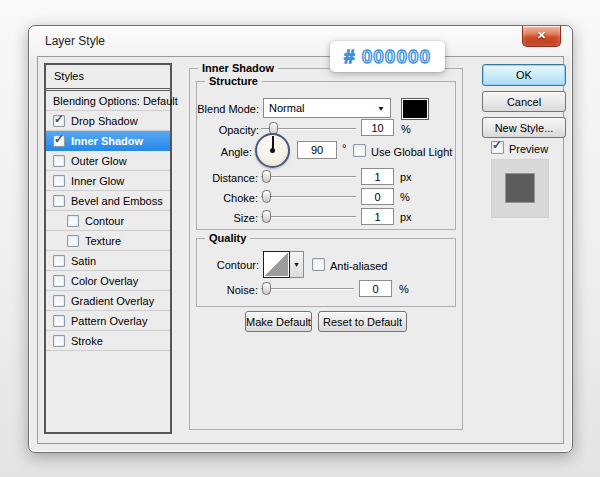 The height and width of the screenshot is (477, 600). Describe the element at coordinates (108, 221) in the screenshot. I see `sidebar-item-contour: ✓ Contour` at that location.